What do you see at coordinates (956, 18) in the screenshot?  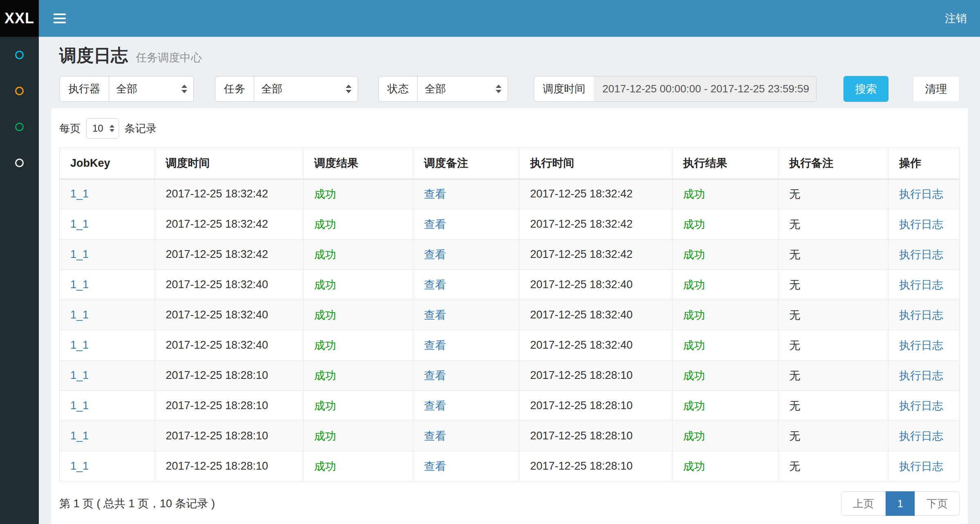 I see `logout-link: 注销` at bounding box center [956, 18].